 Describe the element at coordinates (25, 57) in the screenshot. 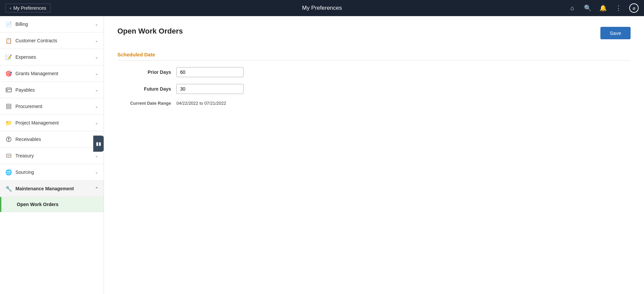

I see `sidebar-item-expenses-label: Expenses` at that location.